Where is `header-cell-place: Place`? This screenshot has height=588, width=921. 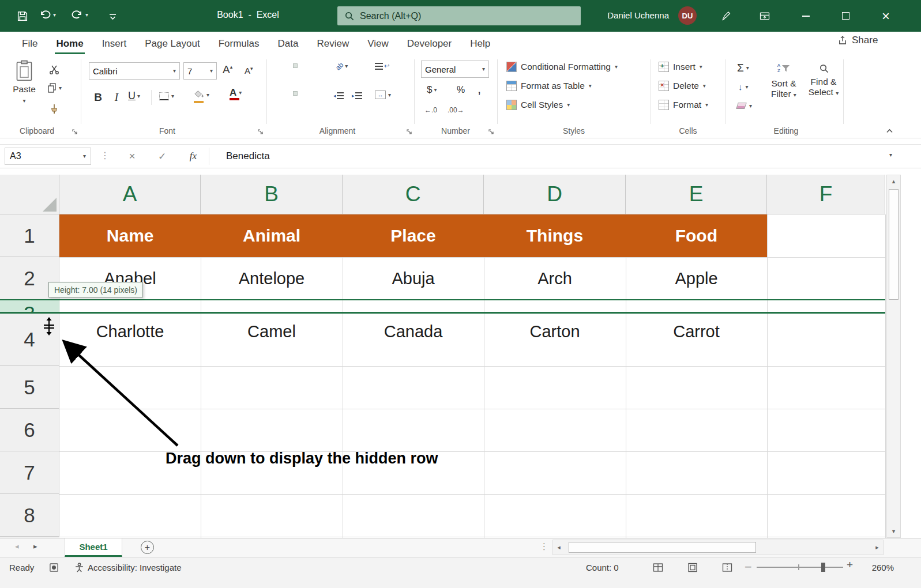
header-cell-place: Place is located at coordinates (413, 236).